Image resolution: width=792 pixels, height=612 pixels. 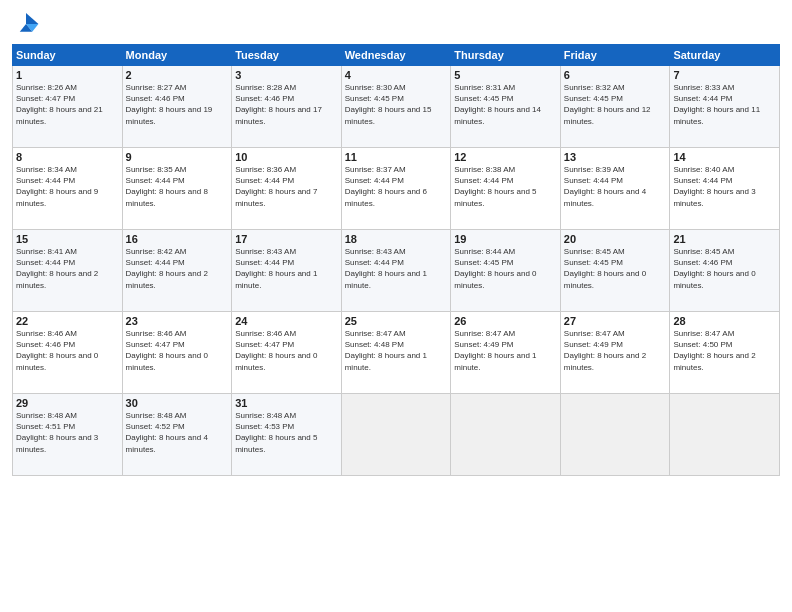 I want to click on cell-content: Sunrise: 8:46 AMSunset: 4:46 PMDaylight:…, so click(x=68, y=350).